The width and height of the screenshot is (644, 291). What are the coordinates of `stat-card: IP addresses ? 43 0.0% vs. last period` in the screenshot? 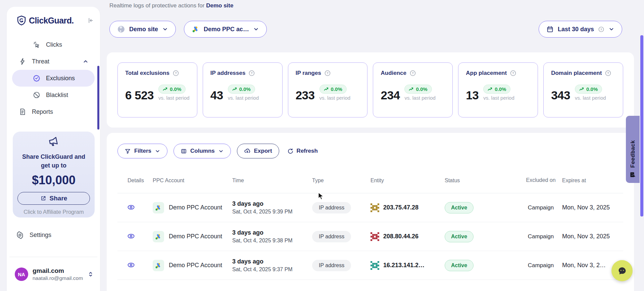 It's located at (243, 90).